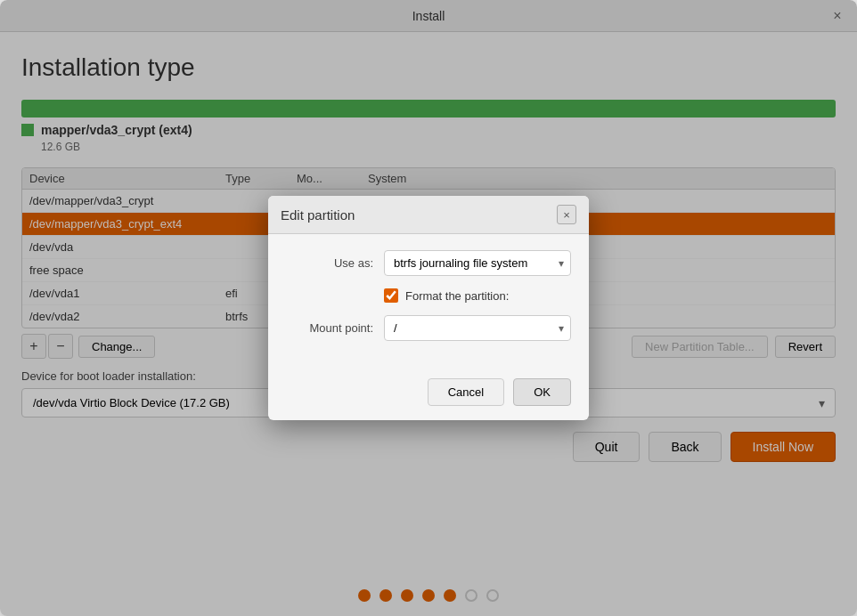 The width and height of the screenshot is (857, 616). Describe the element at coordinates (477, 263) in the screenshot. I see `use-as-select: btrfs journaling file system Ext4 journa…` at that location.